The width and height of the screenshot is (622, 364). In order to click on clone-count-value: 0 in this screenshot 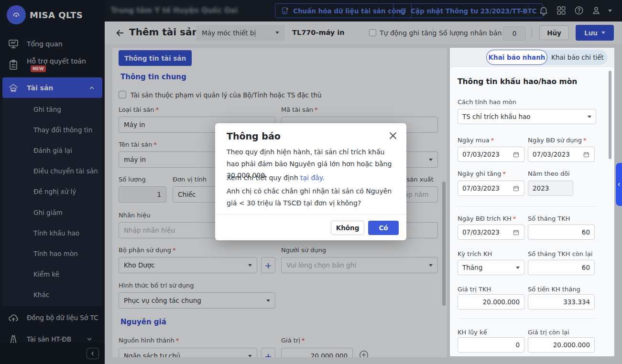, I will do `click(514, 33)`.